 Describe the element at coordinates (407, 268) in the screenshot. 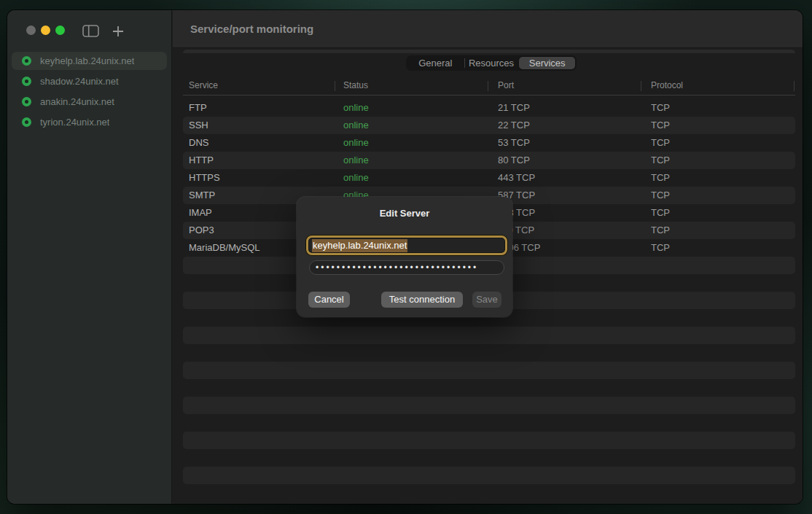

I see `password-masked-value: •••••••••••••••••••••••••••••••` at that location.